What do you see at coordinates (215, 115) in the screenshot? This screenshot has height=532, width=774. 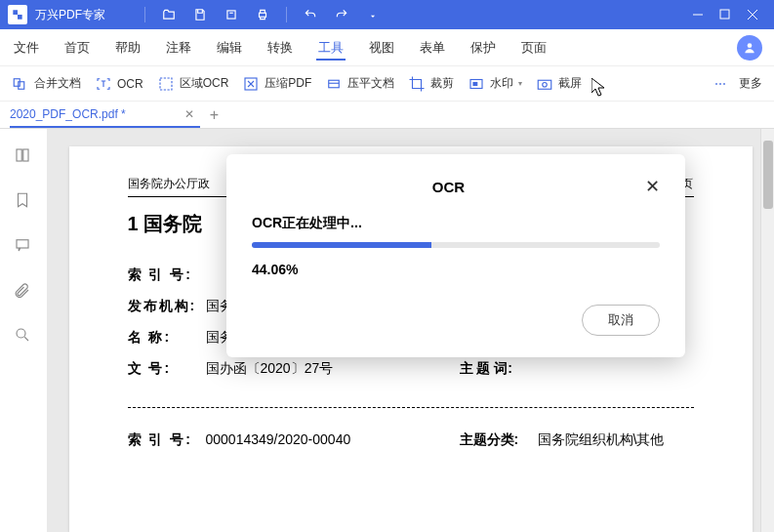 I see `add-tab-button: +` at bounding box center [215, 115].